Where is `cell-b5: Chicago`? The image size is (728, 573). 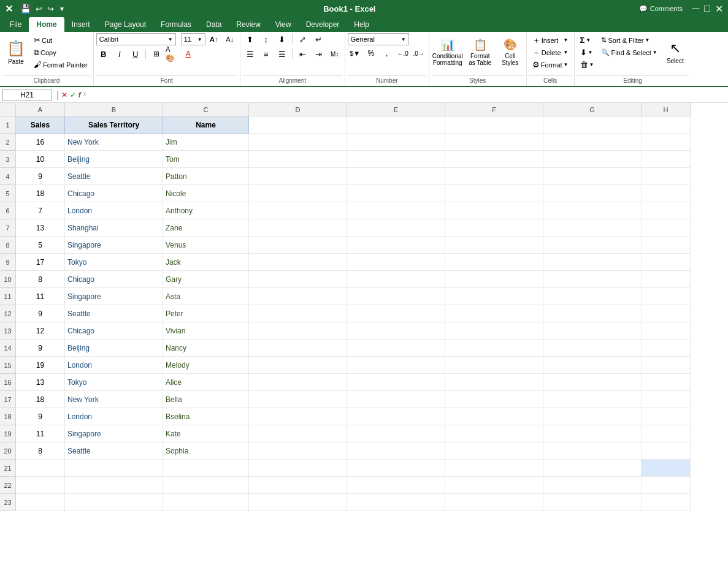
cell-b5: Chicago is located at coordinates (114, 194).